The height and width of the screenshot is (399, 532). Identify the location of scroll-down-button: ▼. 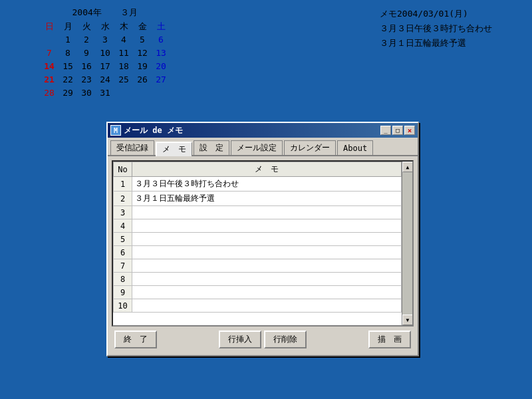
(408, 320).